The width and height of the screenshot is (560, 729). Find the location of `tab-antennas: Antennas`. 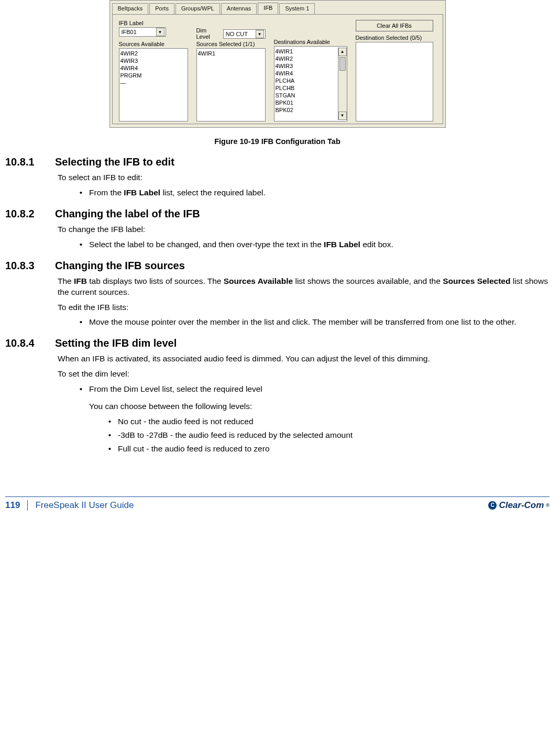

tab-antennas: Antennas is located at coordinates (239, 8).